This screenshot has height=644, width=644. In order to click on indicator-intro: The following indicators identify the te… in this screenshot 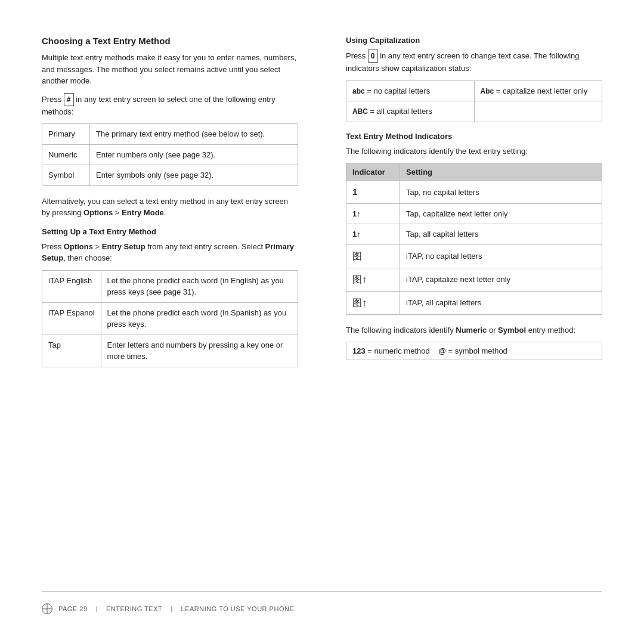, I will do `click(474, 151)`.